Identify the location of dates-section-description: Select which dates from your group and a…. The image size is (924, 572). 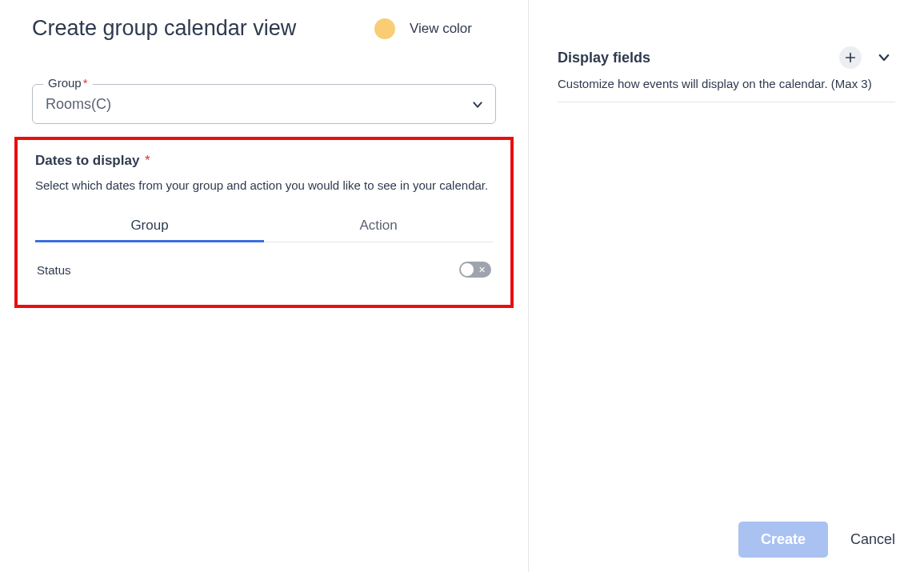
(264, 186).